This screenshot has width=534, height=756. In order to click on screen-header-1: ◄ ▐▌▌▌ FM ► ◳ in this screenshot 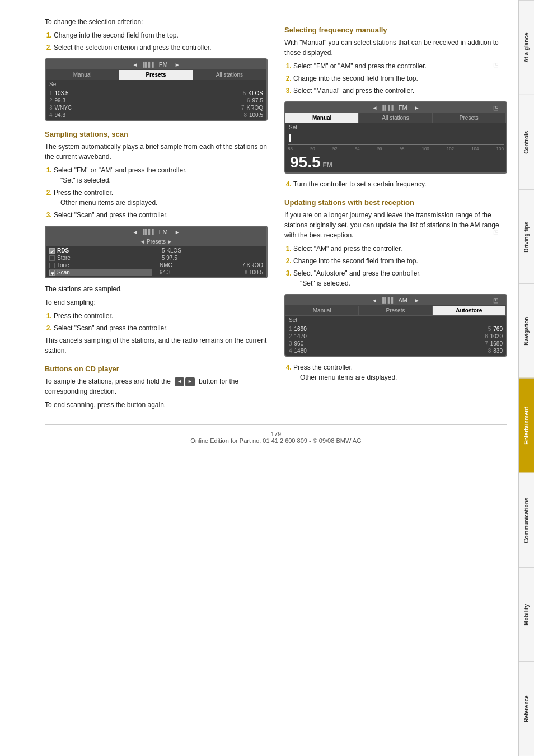, I will do `click(156, 65)`.